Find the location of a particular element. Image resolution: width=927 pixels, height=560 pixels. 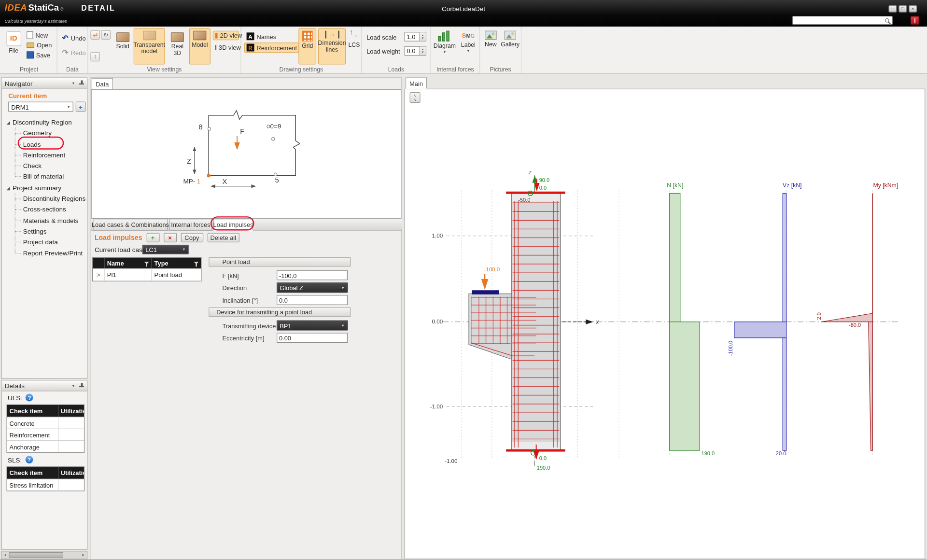

tree-item-materials-models: Materials & models is located at coordinates (45, 221).